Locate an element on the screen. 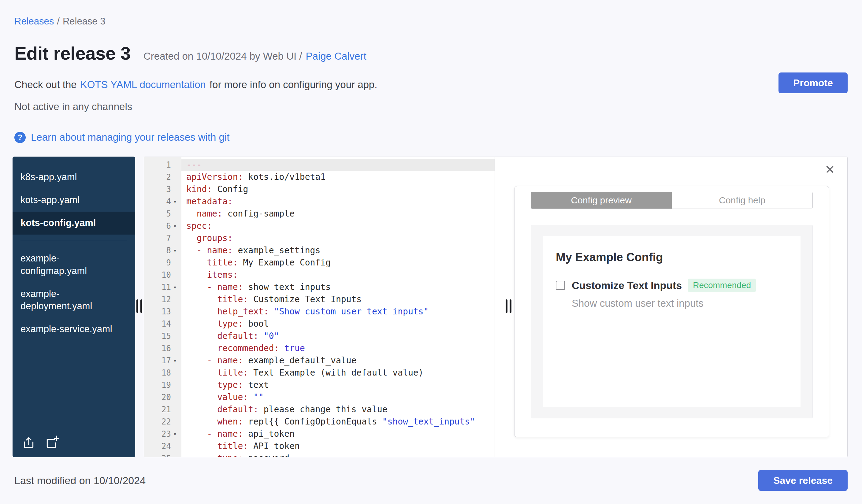 The width and height of the screenshot is (862, 504). preview-body: My Example Config Customize Text Inputs … is located at coordinates (672, 321).